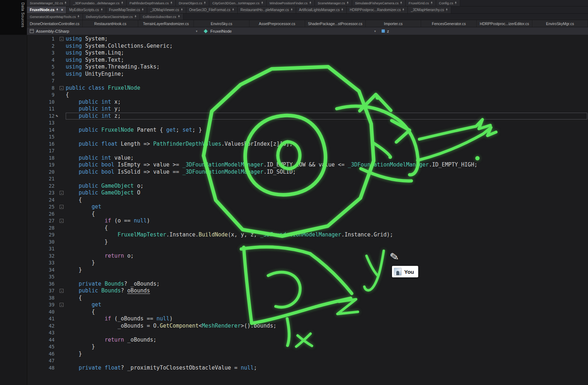 The height and width of the screenshot is (385, 588). I want to click on code-line: 39- get, so click(307, 305).